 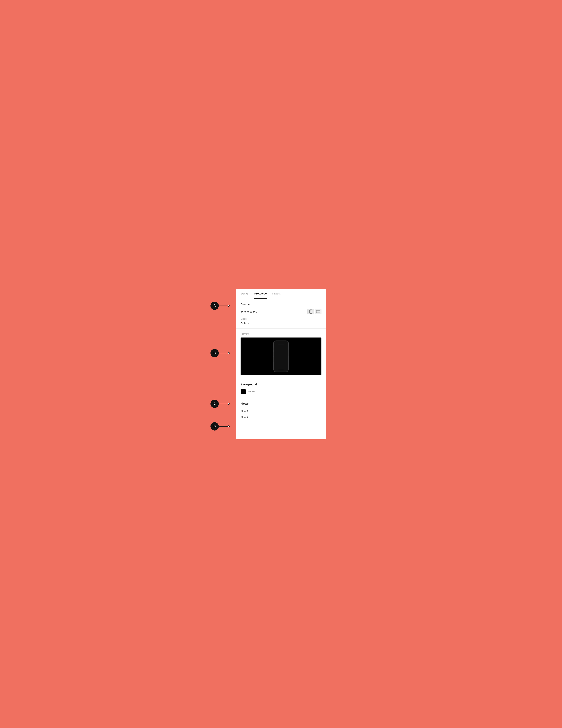 What do you see at coordinates (229, 306) in the screenshot?
I see `annotation-dot-a` at bounding box center [229, 306].